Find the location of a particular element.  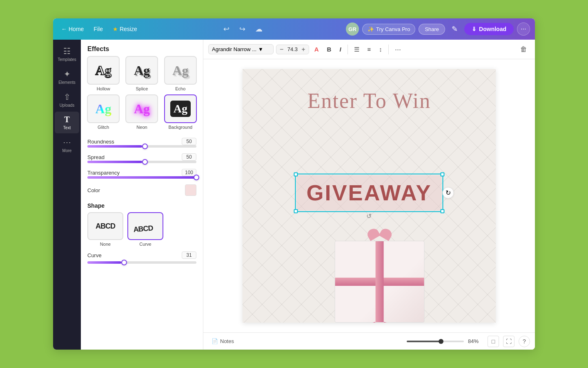

back-icon: ← is located at coordinates (64, 29).